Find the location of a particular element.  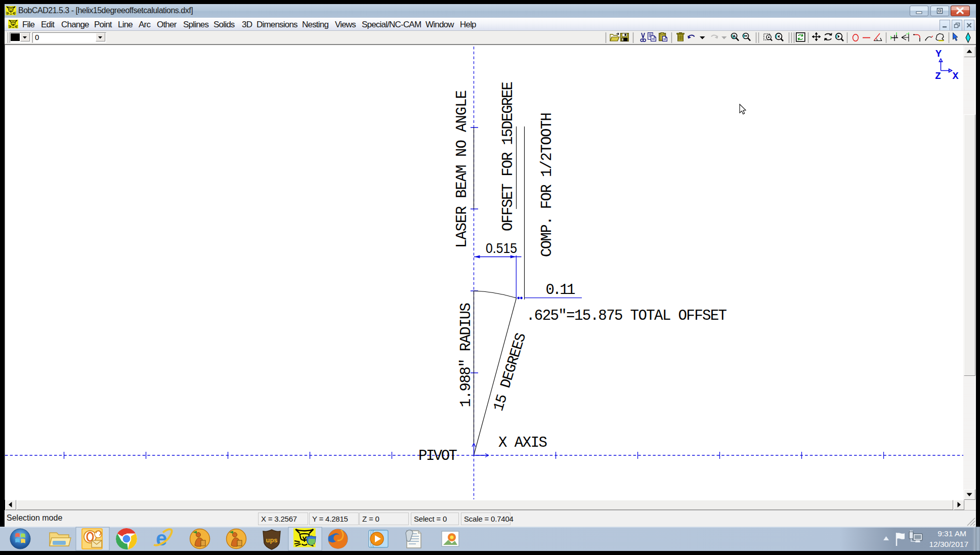

svg-text: 12/30/2017 is located at coordinates (949, 544).